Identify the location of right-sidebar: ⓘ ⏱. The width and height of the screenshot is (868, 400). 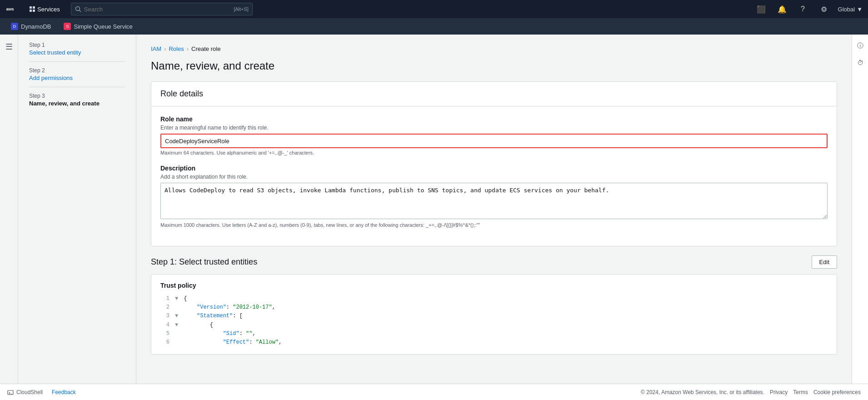
(860, 209).